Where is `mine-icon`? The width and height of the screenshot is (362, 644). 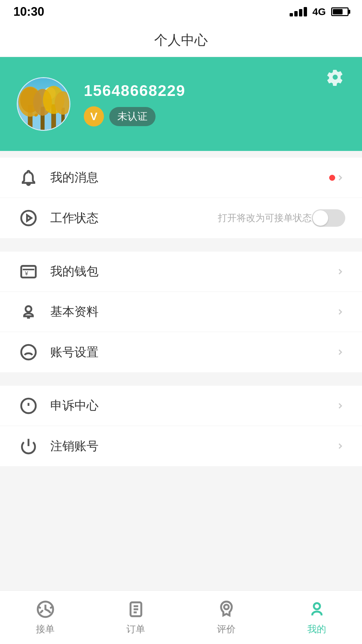 mine-icon is located at coordinates (317, 609).